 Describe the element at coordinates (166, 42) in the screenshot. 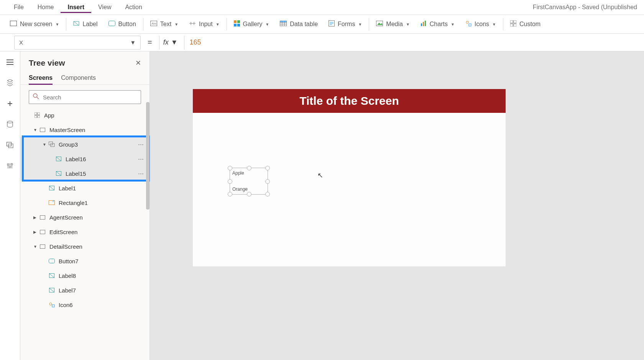

I see `fx-label: fx` at that location.